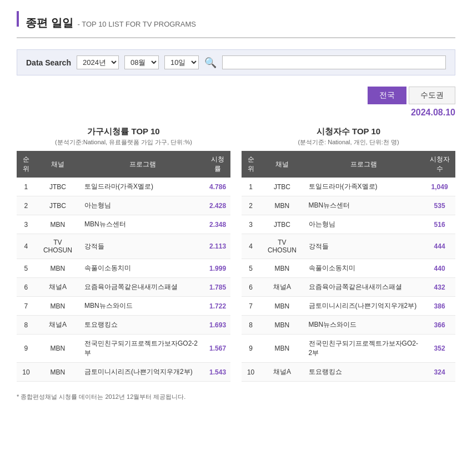  What do you see at coordinates (49, 63) in the screenshot?
I see `search-label: Data Search` at bounding box center [49, 63].